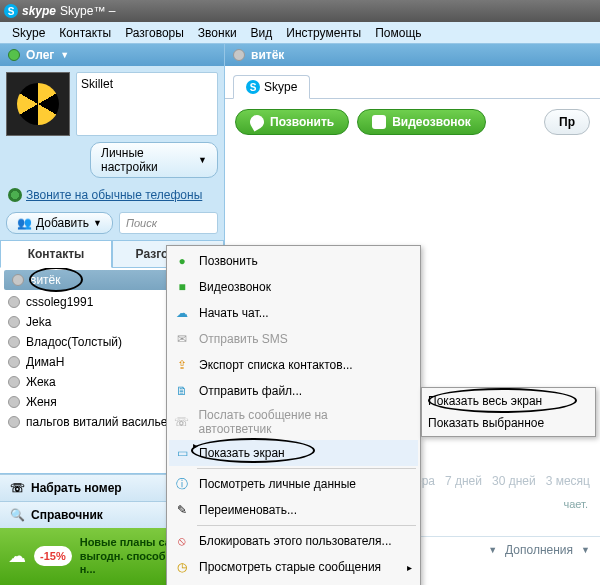  I want to click on video-label: Видеозвонок, so click(432, 122).